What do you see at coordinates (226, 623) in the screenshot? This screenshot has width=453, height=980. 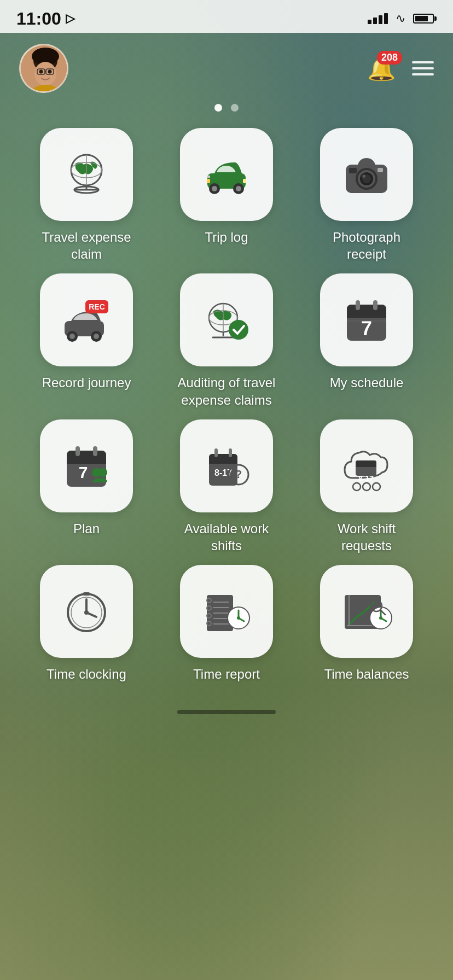 I see `app-item-time-report: Time report` at bounding box center [226, 623].